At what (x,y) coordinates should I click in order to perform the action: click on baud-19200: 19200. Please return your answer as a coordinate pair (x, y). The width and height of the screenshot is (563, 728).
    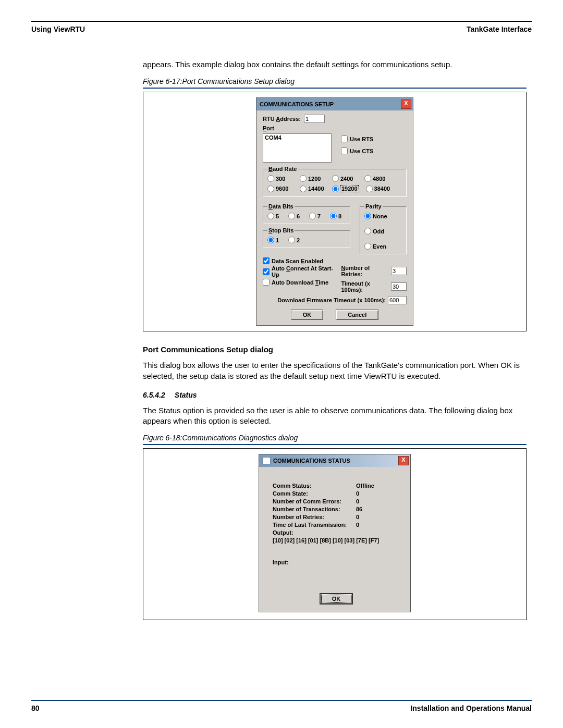
    Looking at the image, I should click on (345, 189).